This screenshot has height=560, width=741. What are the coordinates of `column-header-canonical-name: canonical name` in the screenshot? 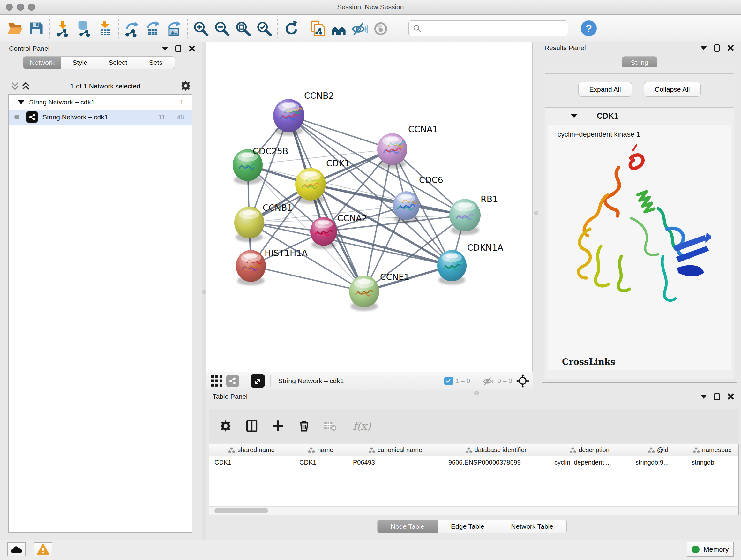 It's located at (395, 450).